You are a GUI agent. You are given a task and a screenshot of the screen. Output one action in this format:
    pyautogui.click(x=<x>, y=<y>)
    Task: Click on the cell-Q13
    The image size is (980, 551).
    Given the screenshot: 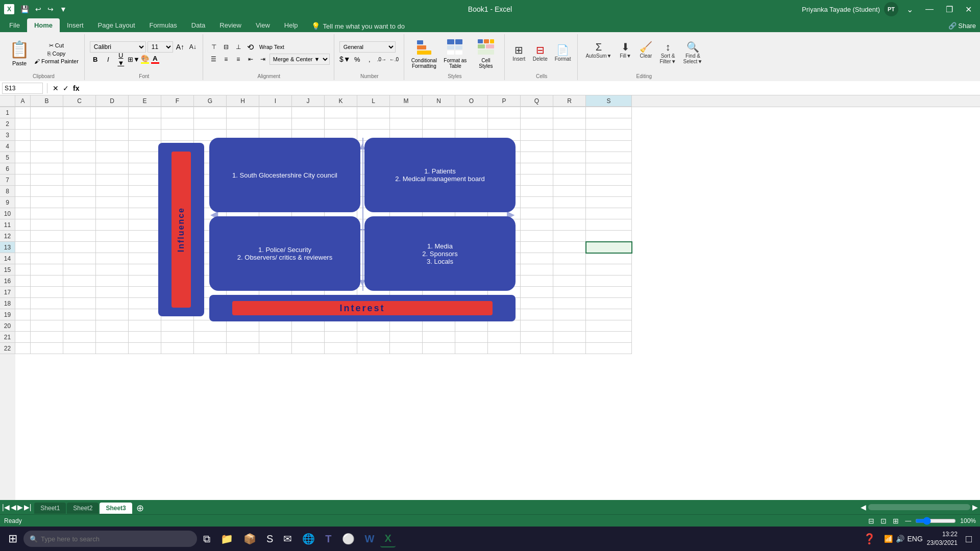 What is the action you would take?
    pyautogui.click(x=537, y=247)
    